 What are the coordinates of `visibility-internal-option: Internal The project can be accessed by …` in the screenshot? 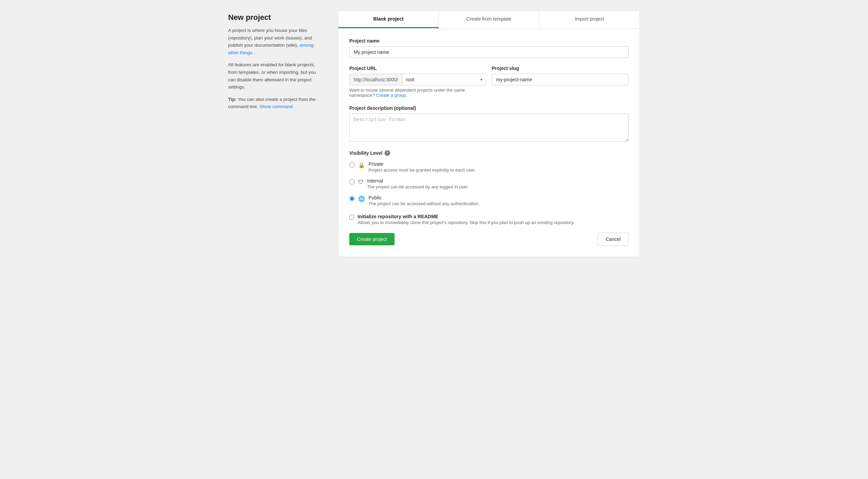 It's located at (489, 184).